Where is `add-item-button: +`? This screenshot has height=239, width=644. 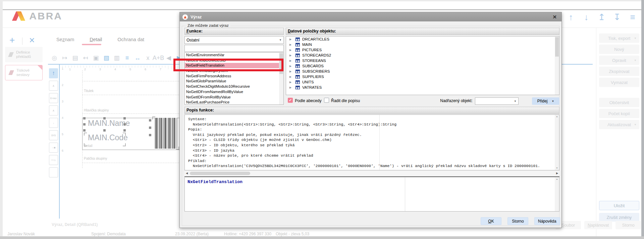 add-item-button: + is located at coordinates (12, 40).